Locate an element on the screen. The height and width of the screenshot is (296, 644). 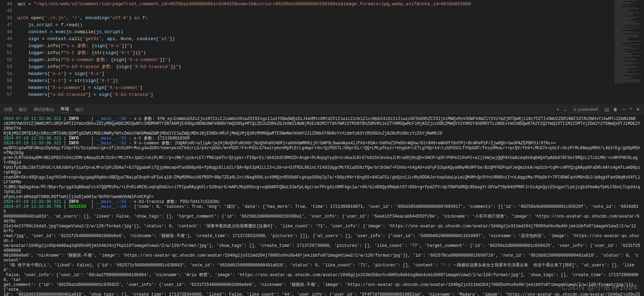
tab-problems: 问题 is located at coordinates (8, 109).